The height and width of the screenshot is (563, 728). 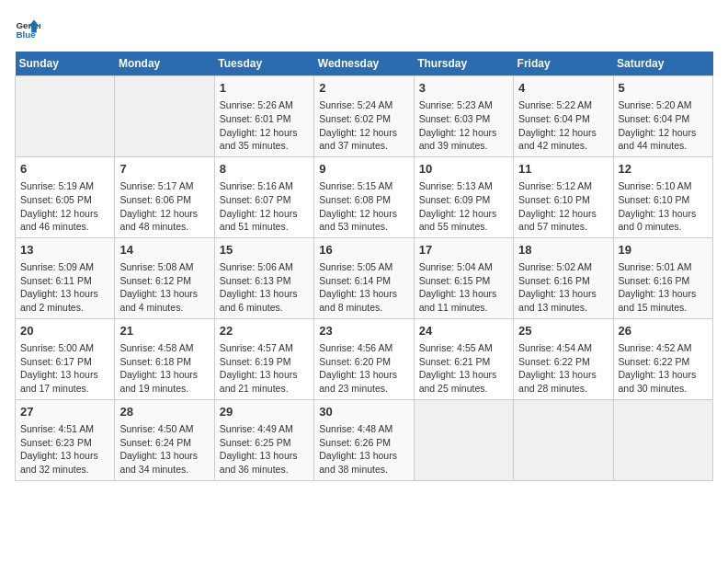 I want to click on day-number: 10, so click(x=463, y=169).